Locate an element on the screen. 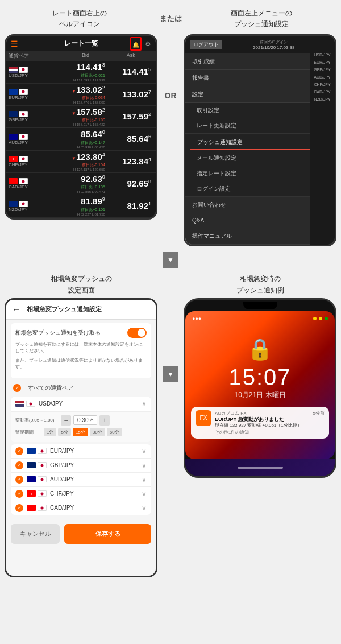  settings-note1: プッシュ通知を有効にするには、端末本体の通知設定をオンにしてください。 is located at coordinates (81, 348).